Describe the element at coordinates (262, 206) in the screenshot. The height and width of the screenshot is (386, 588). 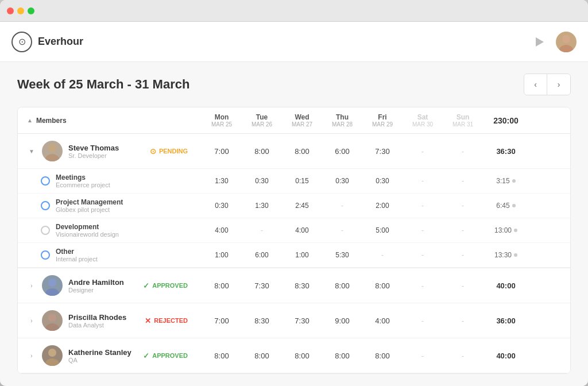
I see `task-cell-projmgmt-tue: 1:30` at that location.